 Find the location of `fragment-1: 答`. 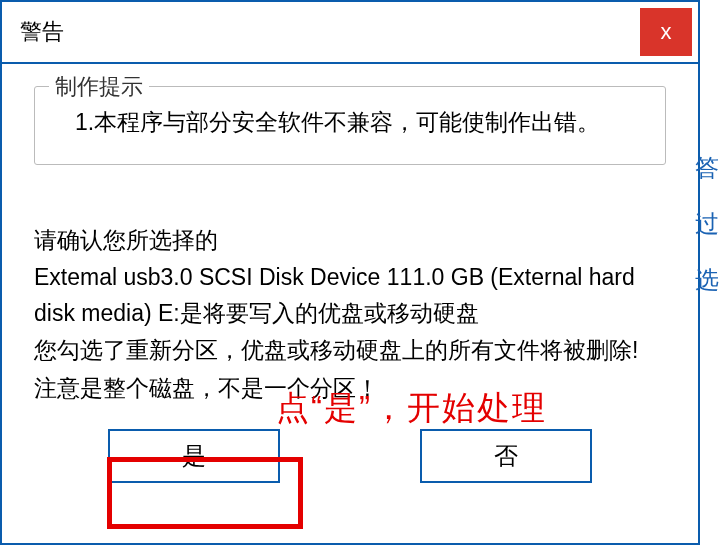

fragment-1: 答 is located at coordinates (707, 168).